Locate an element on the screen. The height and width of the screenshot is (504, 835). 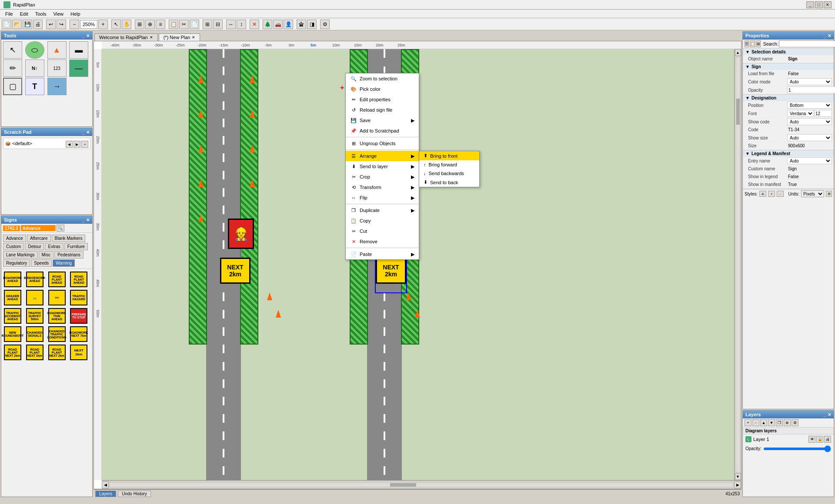
barrier-tool-btn: ▬ is located at coordinates (79, 50).